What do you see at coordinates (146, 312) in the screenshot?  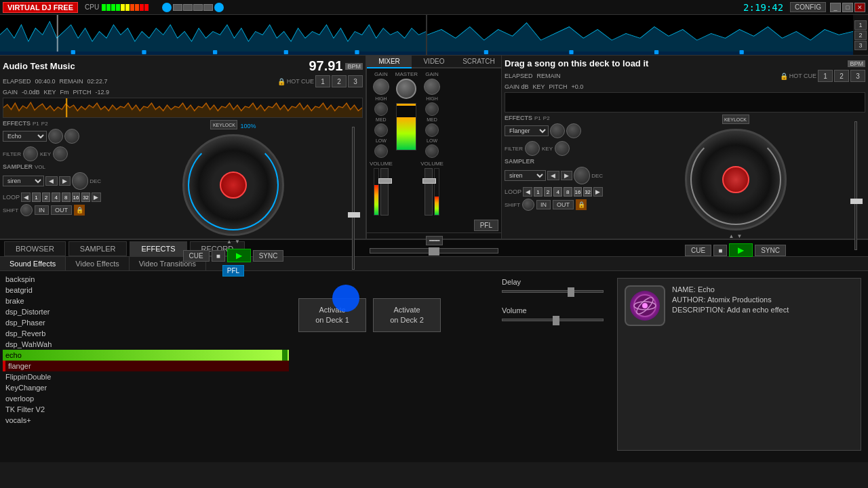 I see `effect-dsp-distorter: dsp_Distorter` at bounding box center [146, 312].